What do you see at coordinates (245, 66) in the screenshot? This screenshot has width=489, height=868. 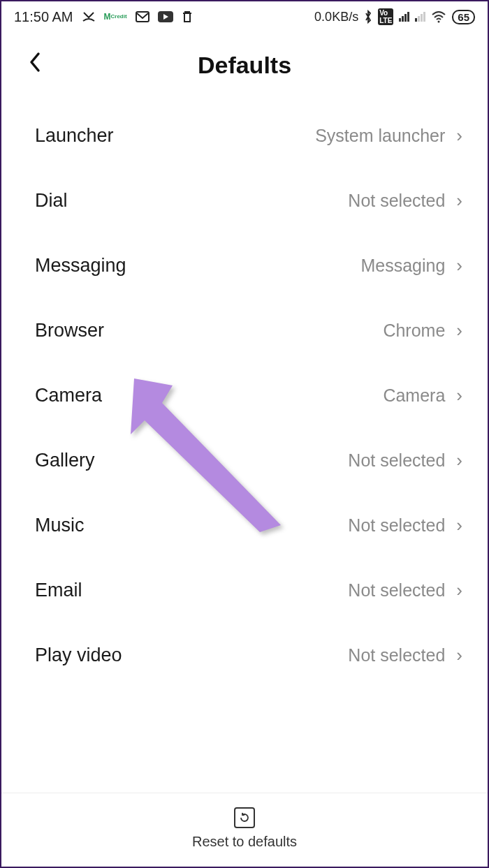 I see `page-title: Defaults` at bounding box center [245, 66].